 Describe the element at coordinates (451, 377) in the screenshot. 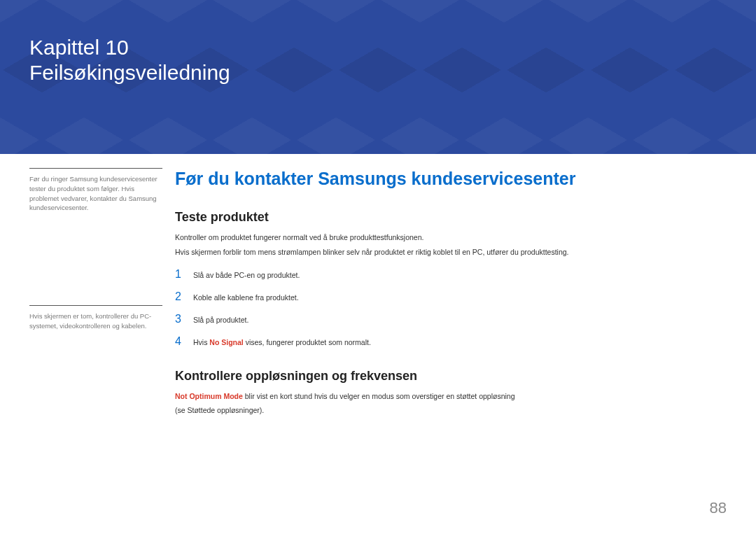

I see `section-heading: Kontrollere oppløsningen og frekvensen` at that location.